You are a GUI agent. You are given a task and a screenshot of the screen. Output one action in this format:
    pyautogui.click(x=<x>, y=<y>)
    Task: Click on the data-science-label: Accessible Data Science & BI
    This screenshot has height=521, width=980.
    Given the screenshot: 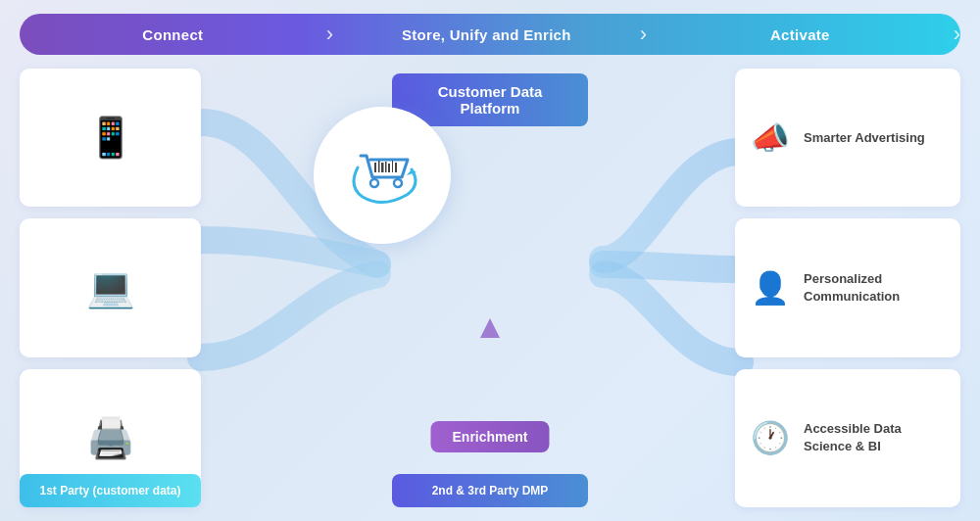 What is the action you would take?
    pyautogui.click(x=874, y=438)
    